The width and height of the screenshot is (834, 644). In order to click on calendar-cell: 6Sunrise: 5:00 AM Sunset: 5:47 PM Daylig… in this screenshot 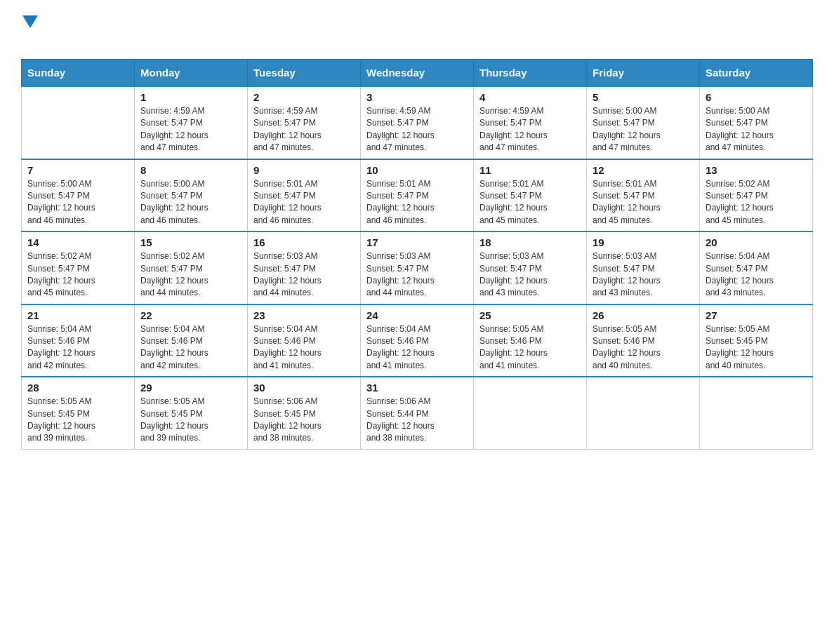, I will do `click(757, 123)`.